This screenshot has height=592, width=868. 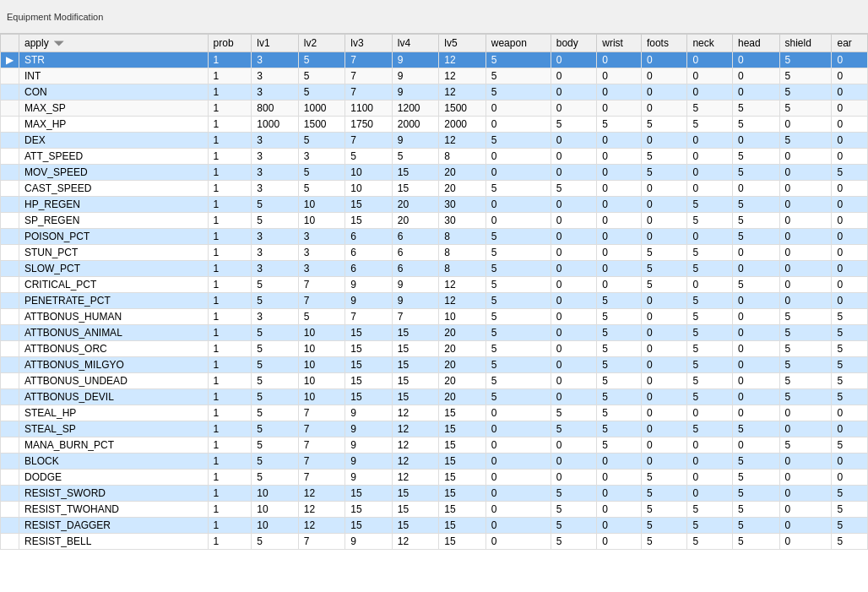 I want to click on table-row: CON135791250000050, so click(x=434, y=93).